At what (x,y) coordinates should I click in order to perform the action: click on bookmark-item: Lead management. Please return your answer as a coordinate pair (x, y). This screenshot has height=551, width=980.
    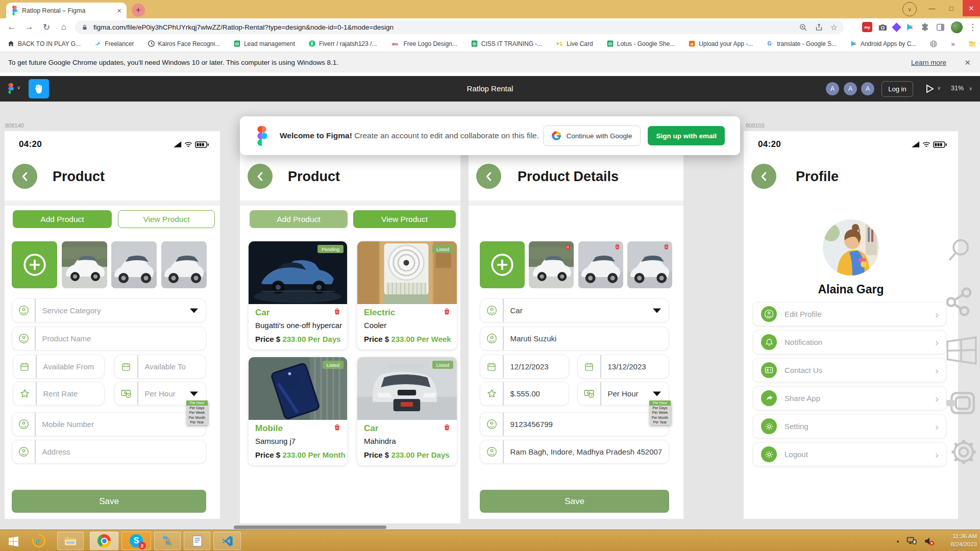
    Looking at the image, I should click on (264, 44).